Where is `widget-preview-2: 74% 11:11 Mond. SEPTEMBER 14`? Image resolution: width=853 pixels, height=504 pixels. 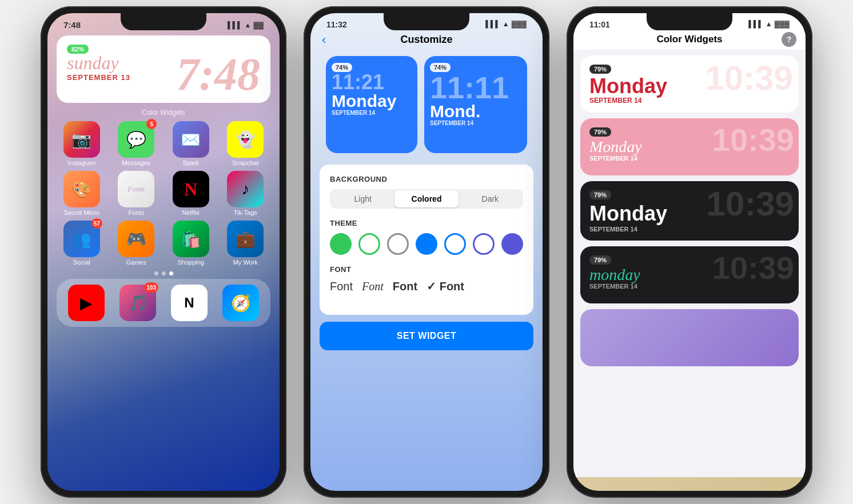 widget-preview-2: 74% 11:11 Mond. SEPTEMBER 14 is located at coordinates (476, 105).